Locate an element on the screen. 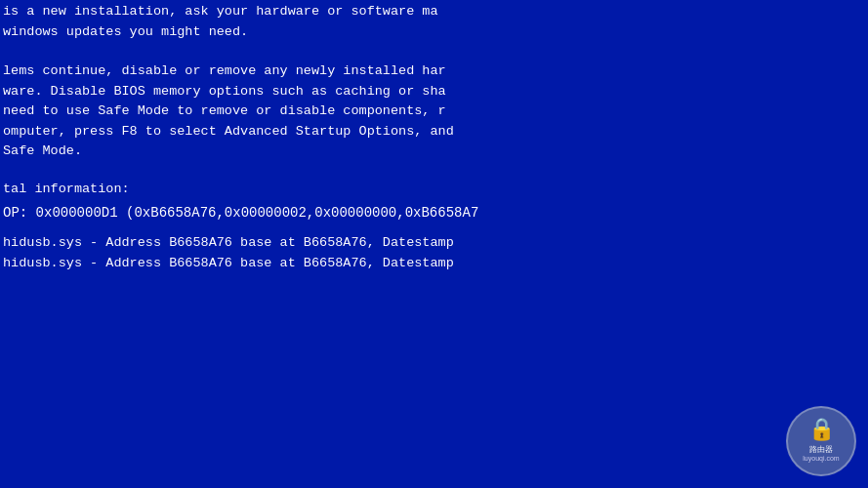  mid-line-1: lems continue, disable or remove any new… is located at coordinates (435, 72).